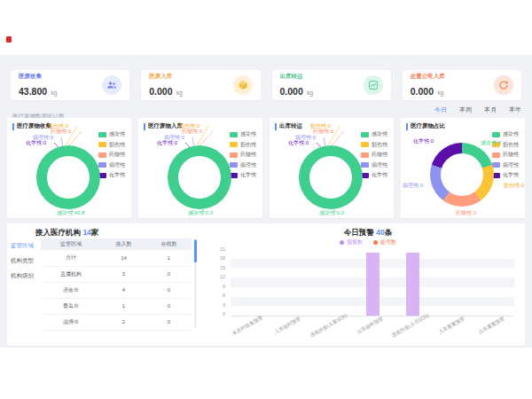  I want to click on panel-title: 出库转运, so click(291, 126).